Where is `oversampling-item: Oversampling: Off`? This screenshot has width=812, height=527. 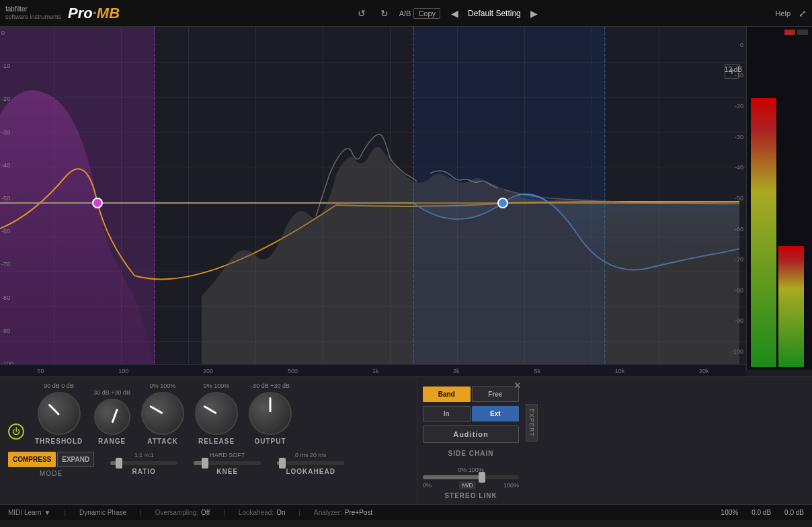
oversampling-item: Oversampling: Off is located at coordinates (183, 512).